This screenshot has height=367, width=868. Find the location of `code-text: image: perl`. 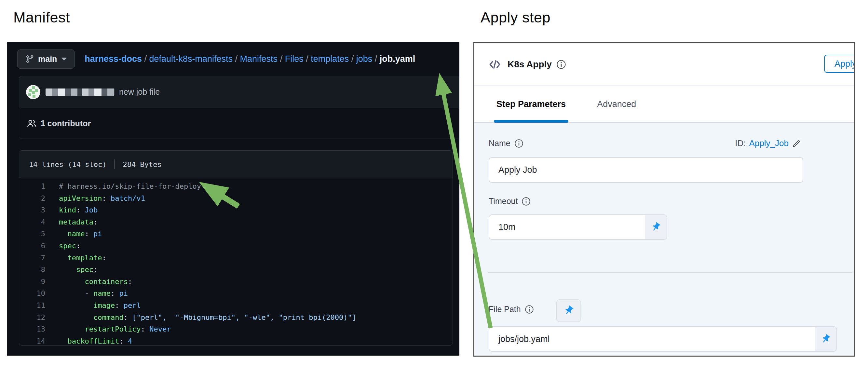

code-text: image: perl is located at coordinates (100, 306).